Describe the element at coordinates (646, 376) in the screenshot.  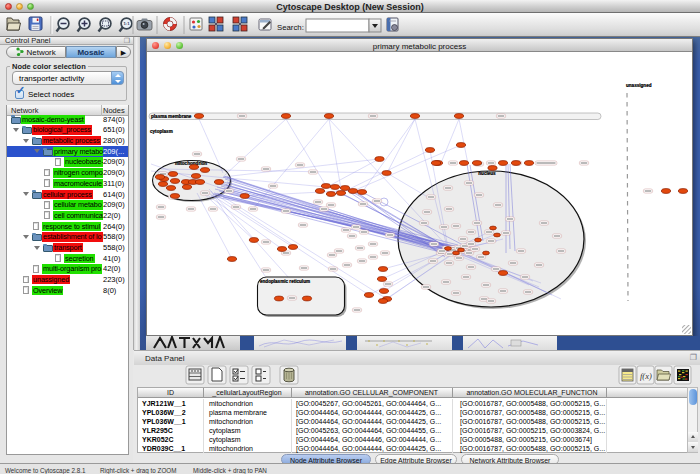
I see `svg-text: f(x)` at that location.